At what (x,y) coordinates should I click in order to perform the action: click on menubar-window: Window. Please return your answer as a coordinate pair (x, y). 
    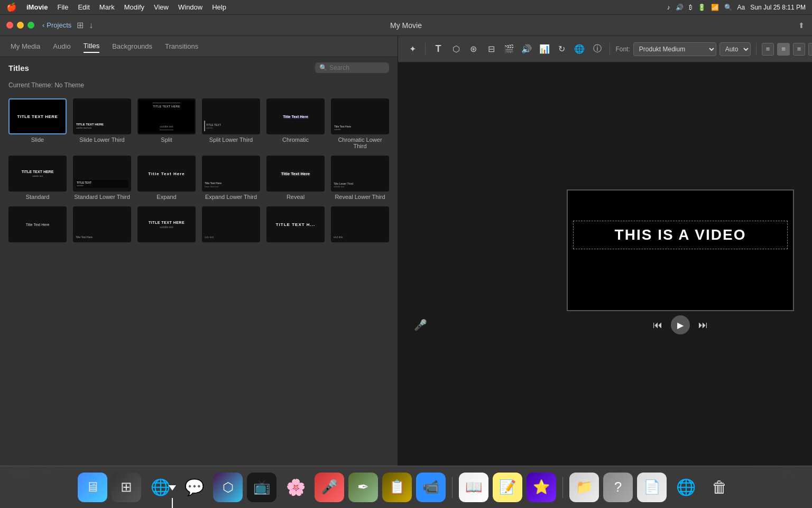
    Looking at the image, I should click on (190, 7).